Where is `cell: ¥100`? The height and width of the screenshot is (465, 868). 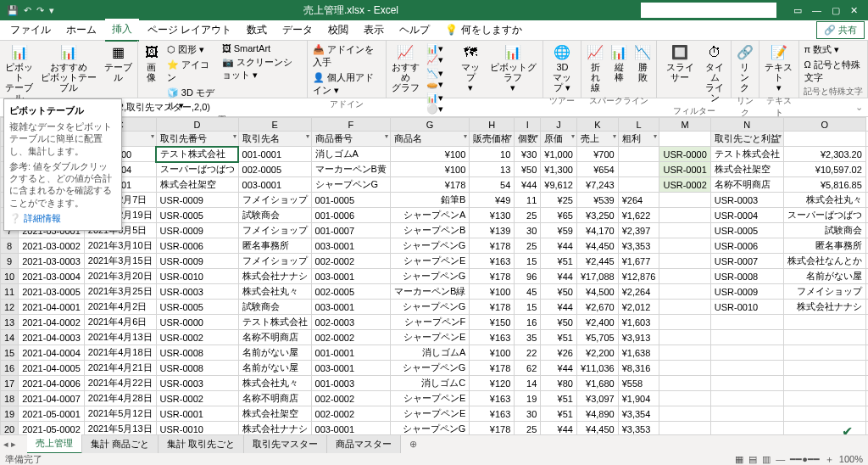 cell: ¥100 is located at coordinates (492, 292).